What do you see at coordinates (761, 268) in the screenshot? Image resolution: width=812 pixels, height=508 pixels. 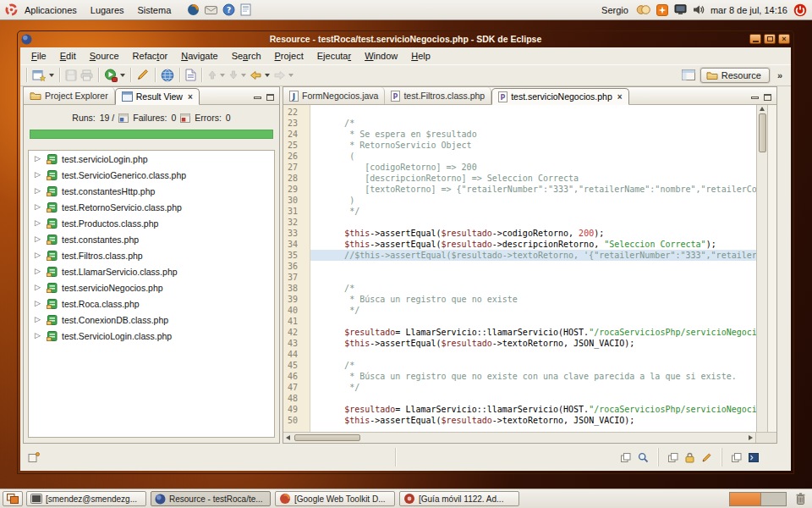 I see `vertical-scrollbar` at bounding box center [761, 268].